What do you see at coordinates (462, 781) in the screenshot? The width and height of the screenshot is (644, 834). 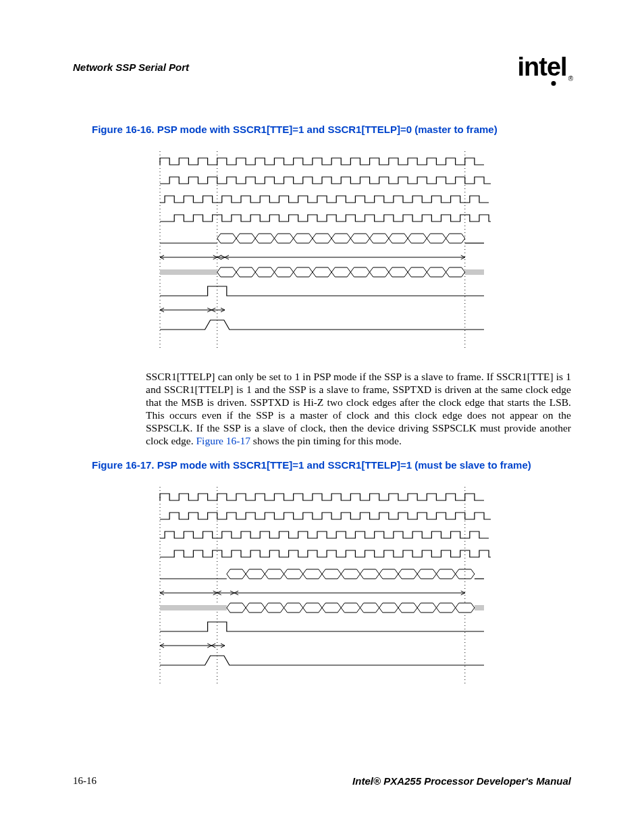 I see `doc-title: Intel® PXA255 Processor Developer's Manu…` at bounding box center [462, 781].